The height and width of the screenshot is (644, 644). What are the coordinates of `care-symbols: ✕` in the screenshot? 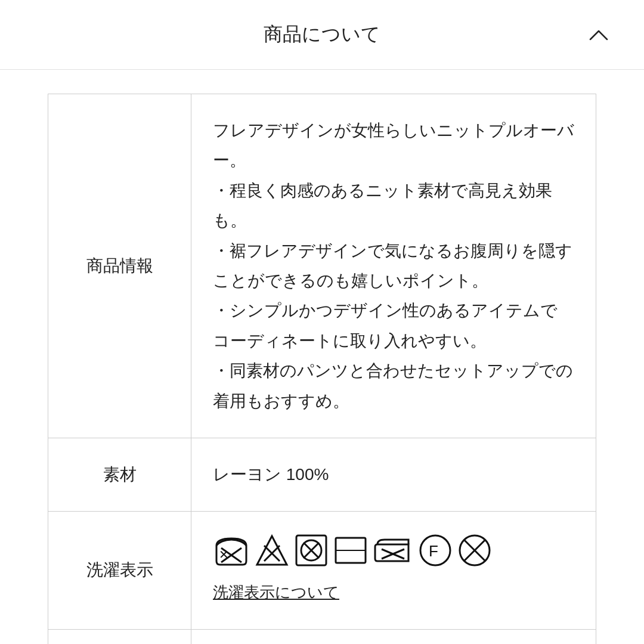 It's located at (394, 550).